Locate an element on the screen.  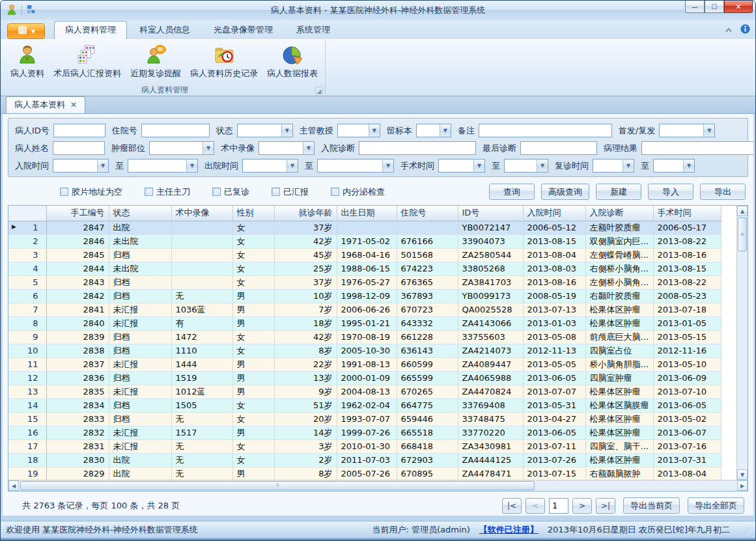
search-combo-2-6: ▼ is located at coordinates (613, 165).